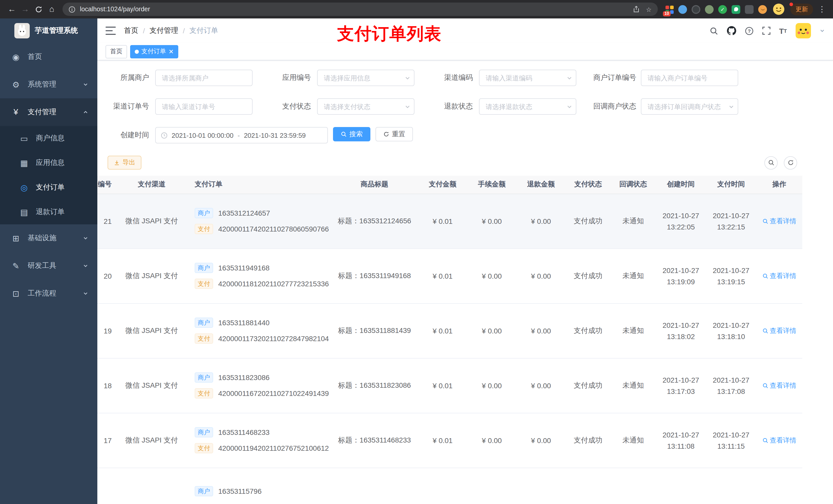 The image size is (833, 504). What do you see at coordinates (366, 106) in the screenshot?
I see `pay-status-select` at bounding box center [366, 106].